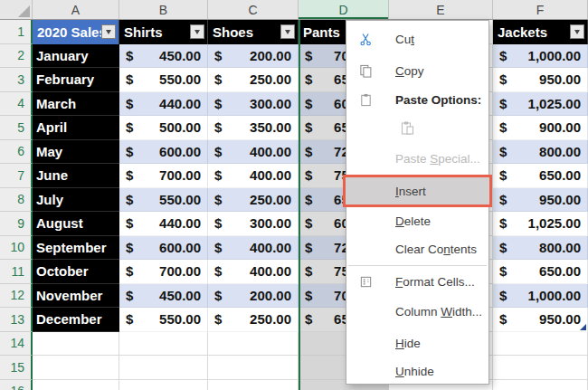 This screenshot has height=390, width=588. What do you see at coordinates (418, 100) in the screenshot?
I see `menu-item-paste-options: Paste Options:` at bounding box center [418, 100].